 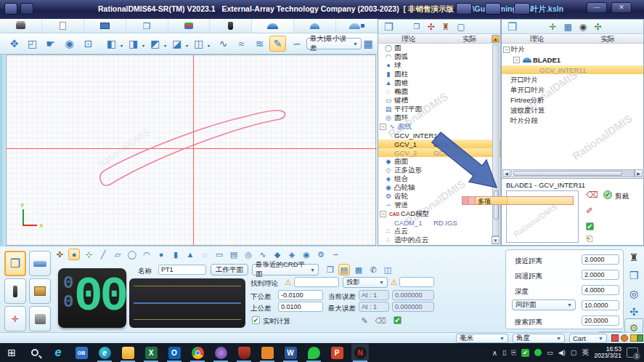 I want to click on point-feature-icon: ●, so click(x=74, y=254).